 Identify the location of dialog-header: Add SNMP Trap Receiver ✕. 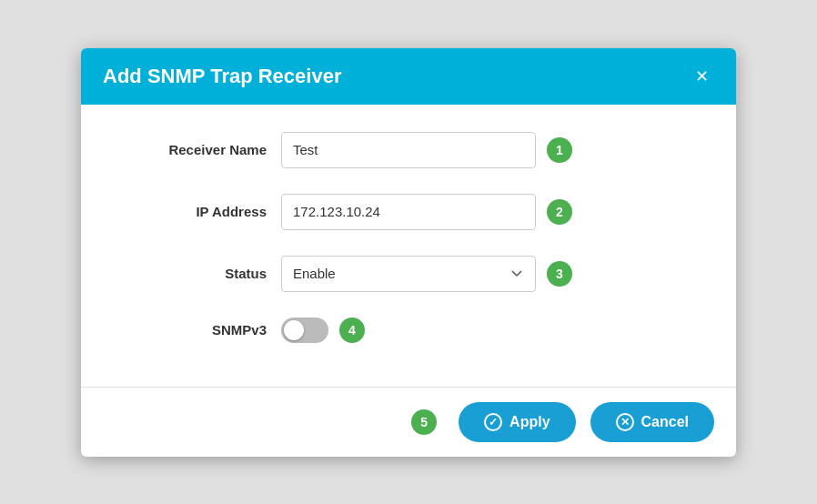
(408, 76).